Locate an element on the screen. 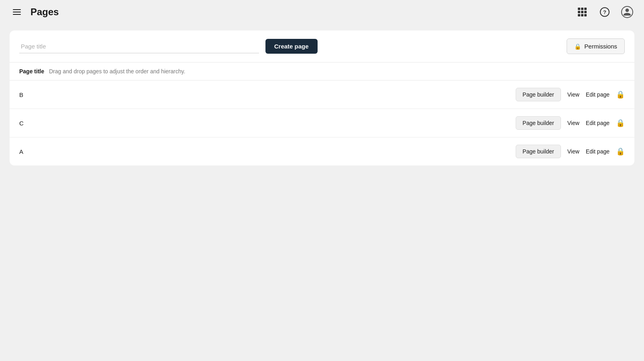 This screenshot has width=644, height=361. permissions-label: Permissions is located at coordinates (601, 46).